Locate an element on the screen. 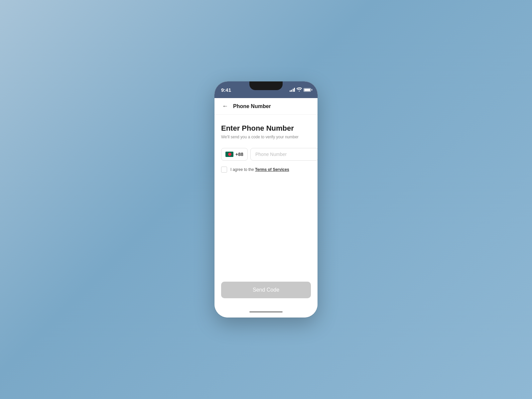 This screenshot has width=532, height=399. send-code-button: Send Code is located at coordinates (266, 290).